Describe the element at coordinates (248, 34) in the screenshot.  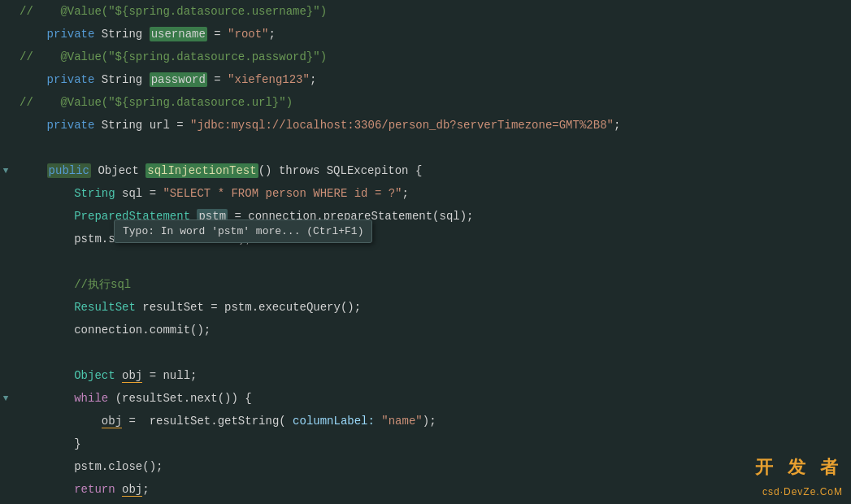
I see `string-literal: "root"` at that location.